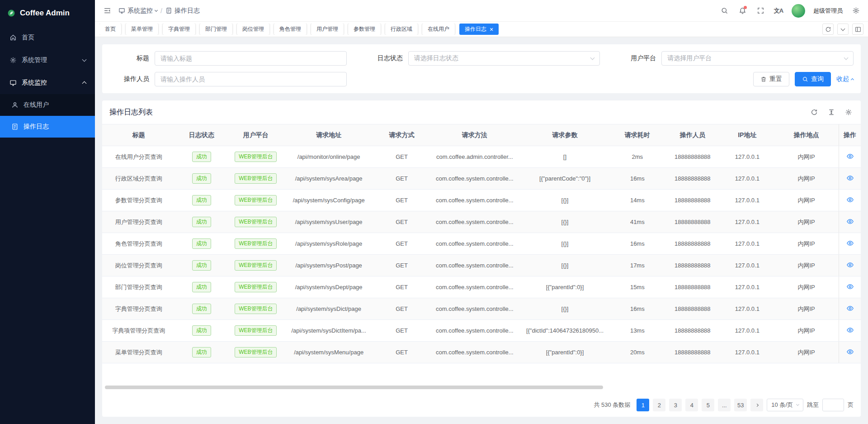  I want to click on pagination-more: ..., so click(724, 405).